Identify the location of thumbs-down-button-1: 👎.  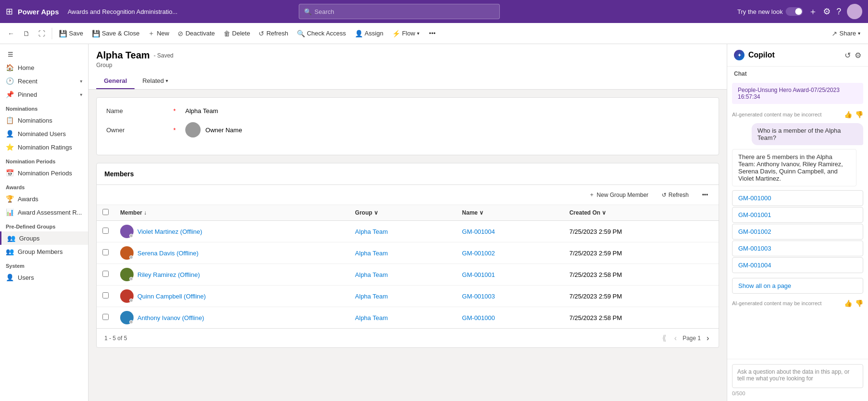
(859, 115).